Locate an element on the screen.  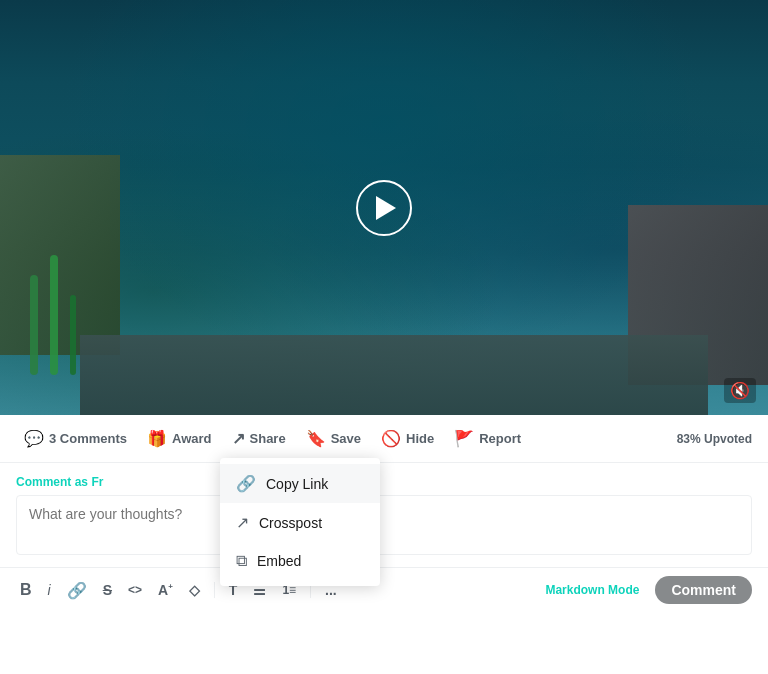
crosspost-item: ↗ Crosspost is located at coordinates (300, 522).